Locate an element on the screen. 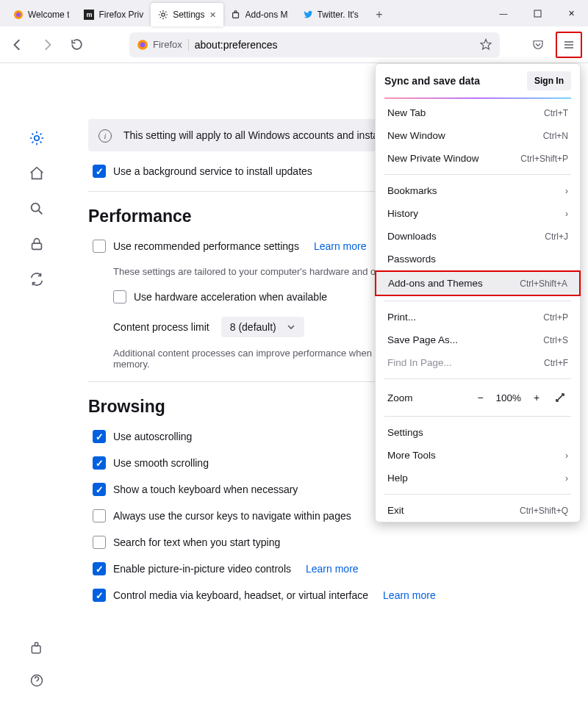 This screenshot has height=704, width=588. fullscreen-button is located at coordinates (560, 398).